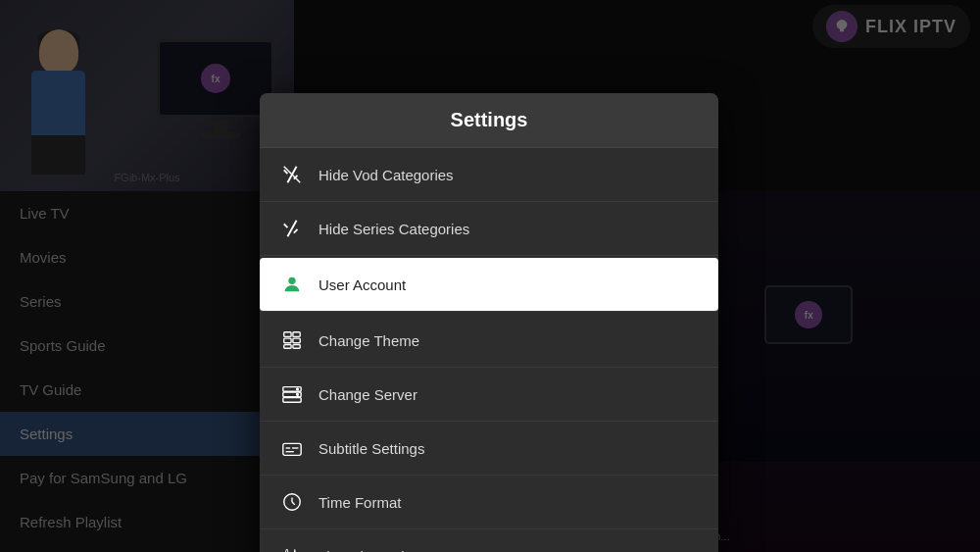 Image resolution: width=980 pixels, height=552 pixels. Describe the element at coordinates (489, 502) in the screenshot. I see `menu-item-time-format: Time Format` at that location.